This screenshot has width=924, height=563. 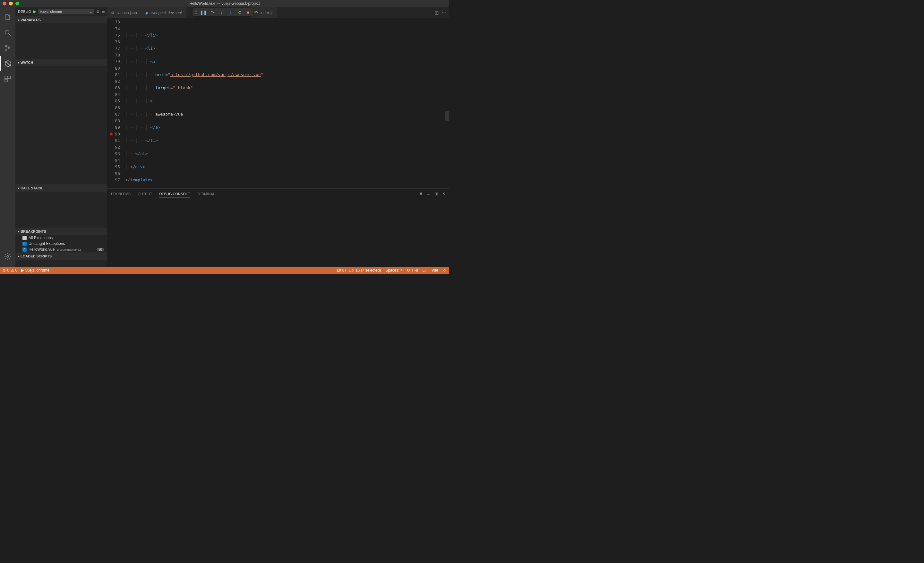 What do you see at coordinates (124, 13) in the screenshot?
I see `tab-launch-json: ⚙ launch.json` at bounding box center [124, 13].